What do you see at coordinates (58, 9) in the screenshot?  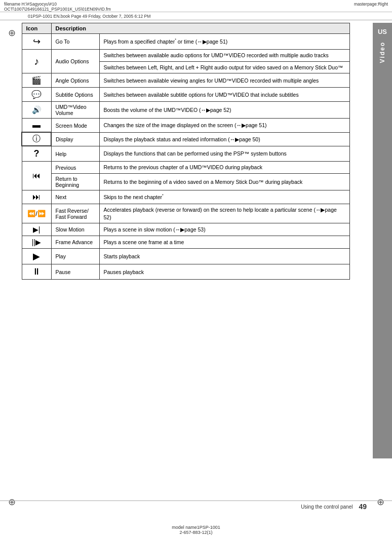 I see `filepath-label: OCT\1007\2649166121_PSP1001K_US\01EN09VI…` at bounding box center [58, 9].